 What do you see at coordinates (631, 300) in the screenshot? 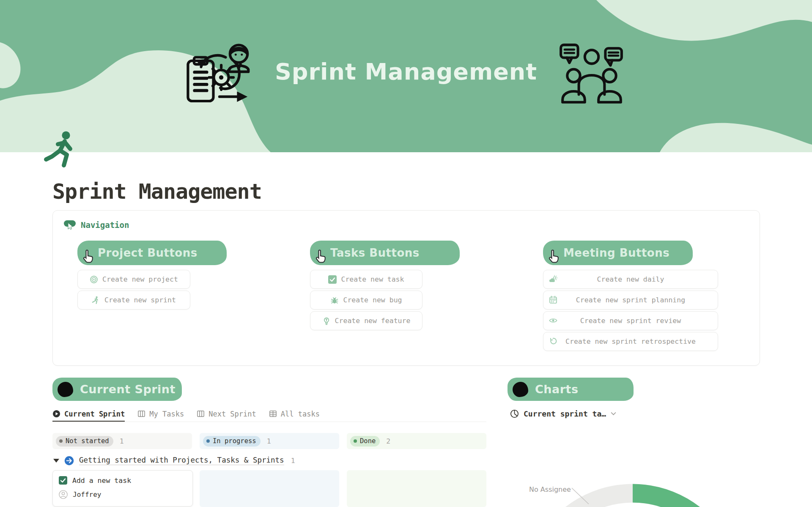
I see `create-new-sprint-planning-button: Create new sprint planning` at bounding box center [631, 300].